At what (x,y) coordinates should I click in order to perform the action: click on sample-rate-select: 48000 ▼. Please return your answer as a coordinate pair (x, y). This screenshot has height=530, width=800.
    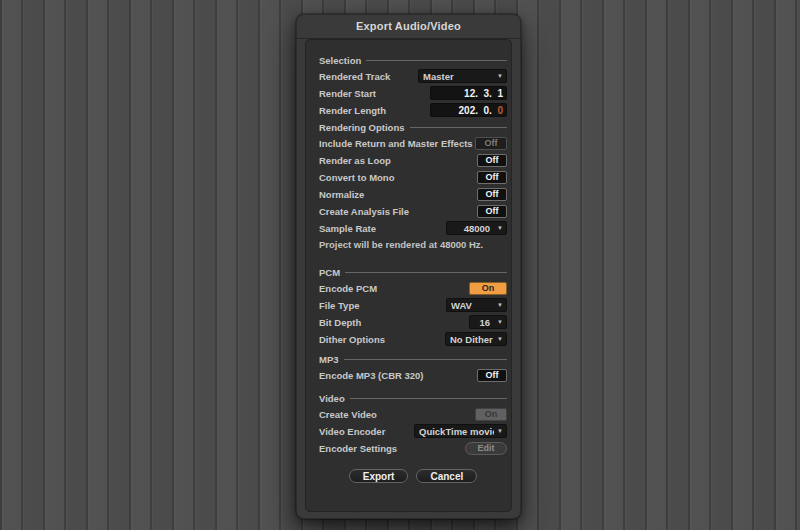
    Looking at the image, I should click on (476, 228).